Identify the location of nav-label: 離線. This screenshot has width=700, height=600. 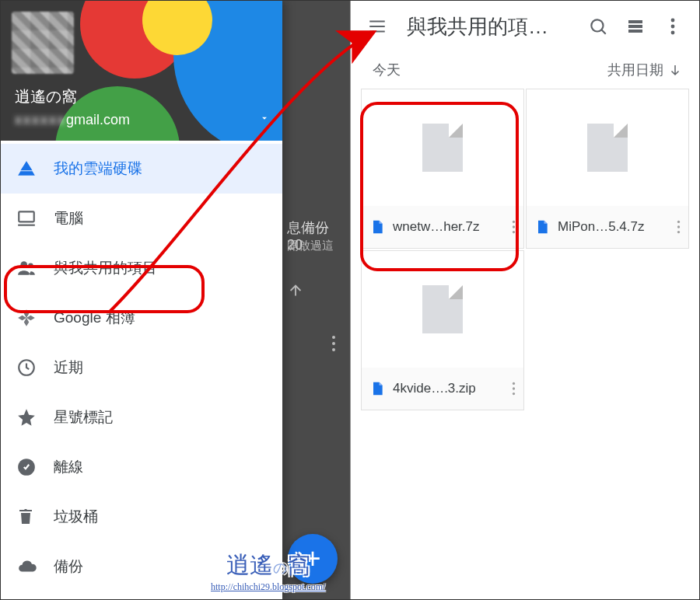
(68, 467).